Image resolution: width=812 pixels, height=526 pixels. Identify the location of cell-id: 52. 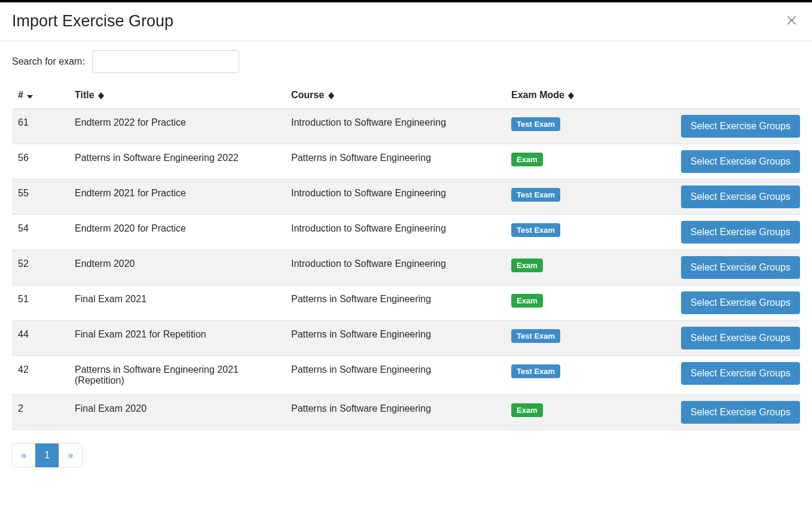
(41, 267).